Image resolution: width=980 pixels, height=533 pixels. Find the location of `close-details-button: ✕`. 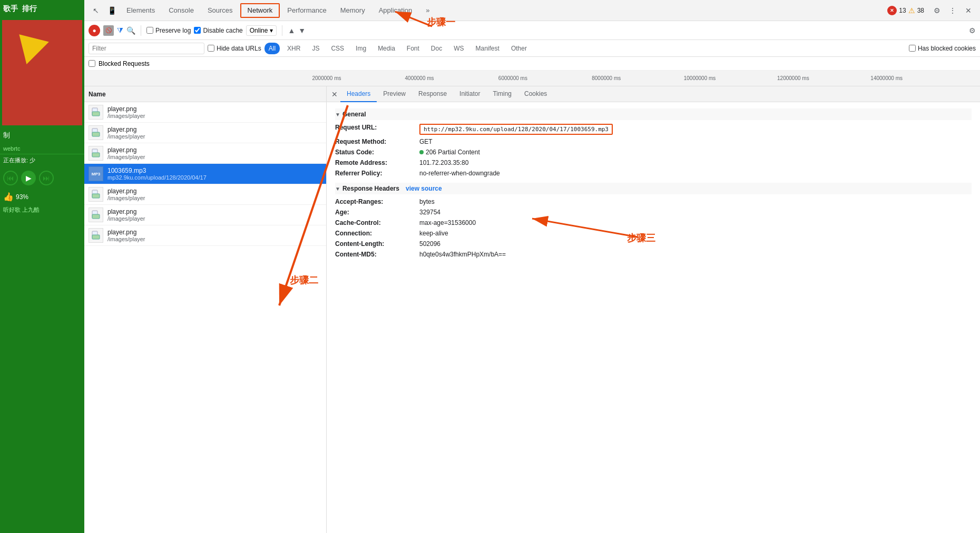

close-details-button: ✕ is located at coordinates (335, 94).